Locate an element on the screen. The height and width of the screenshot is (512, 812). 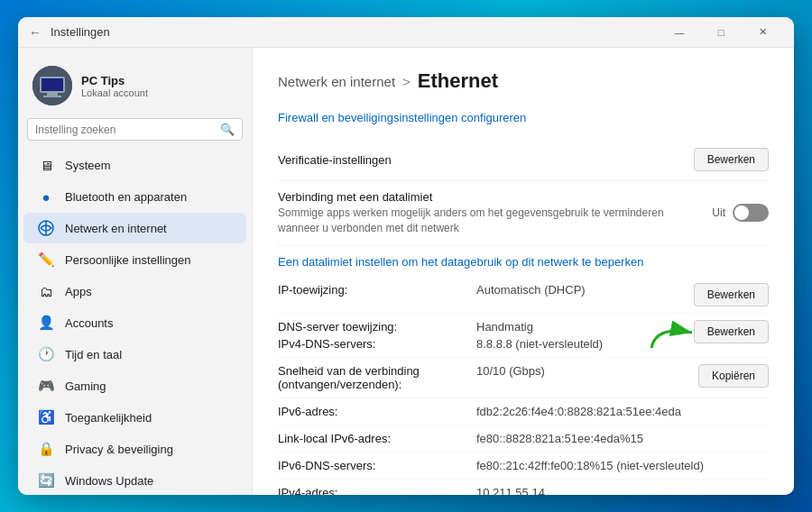
bluetooth-icon: ● is located at coordinates (46, 197).